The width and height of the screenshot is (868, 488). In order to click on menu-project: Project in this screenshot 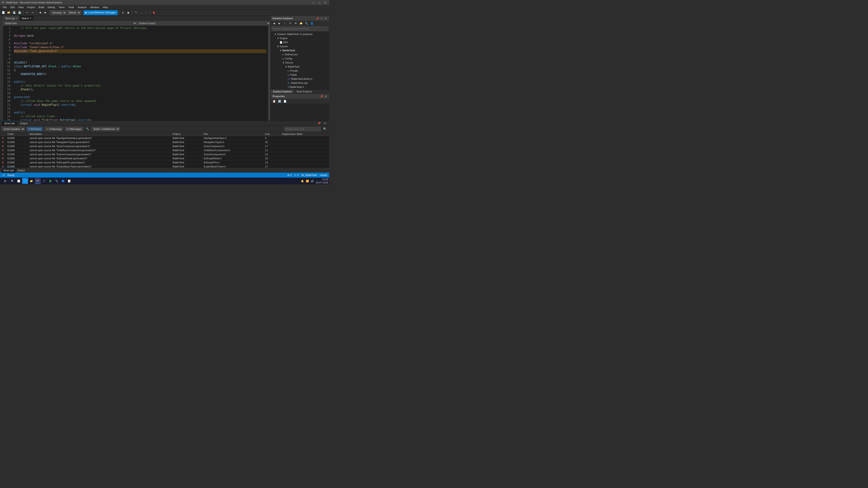, I will do `click(31, 7)`.